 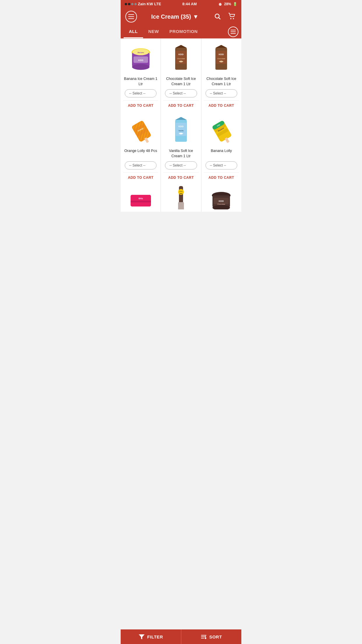 What do you see at coordinates (222, 165) in the screenshot?
I see `select-btn-6: -- Select --` at bounding box center [222, 165].